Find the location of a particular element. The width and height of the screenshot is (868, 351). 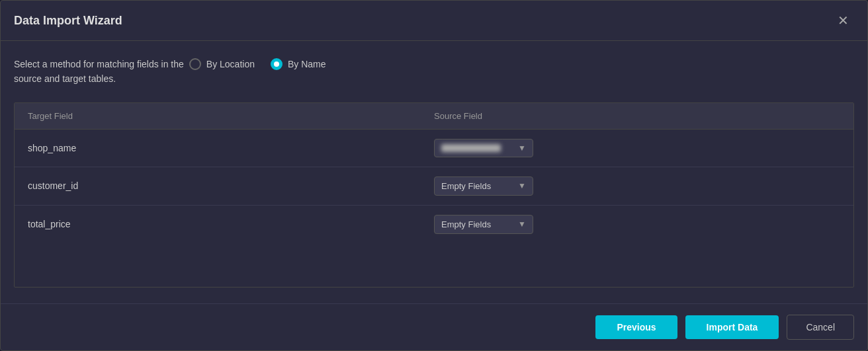

by-location-option: By Location is located at coordinates (222, 64).